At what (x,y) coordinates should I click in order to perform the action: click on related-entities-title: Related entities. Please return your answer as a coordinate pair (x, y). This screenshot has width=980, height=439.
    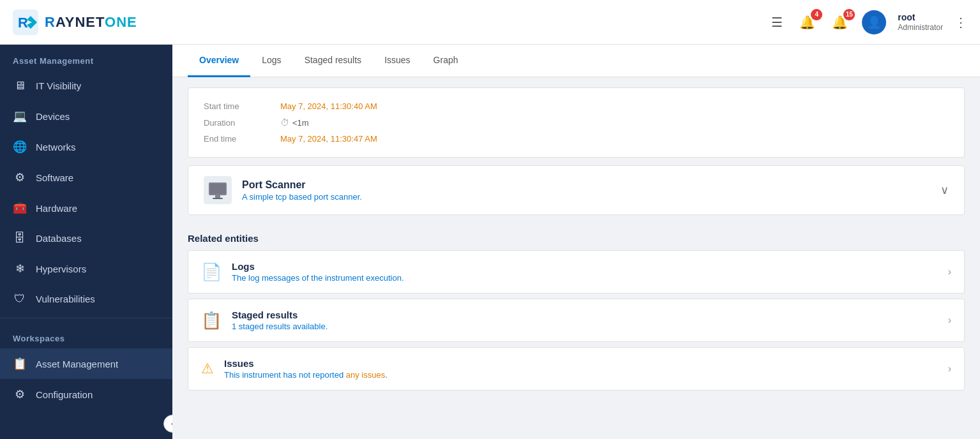
    Looking at the image, I should click on (576, 239).